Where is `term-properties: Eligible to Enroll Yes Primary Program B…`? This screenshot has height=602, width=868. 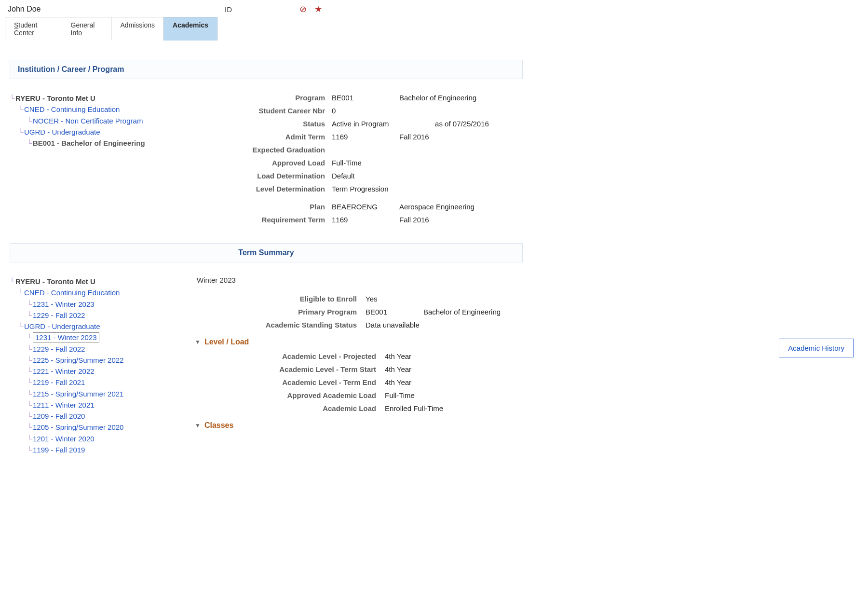
term-properties: Eligible to Enroll Yes Primary Program B… is located at coordinates (530, 312).